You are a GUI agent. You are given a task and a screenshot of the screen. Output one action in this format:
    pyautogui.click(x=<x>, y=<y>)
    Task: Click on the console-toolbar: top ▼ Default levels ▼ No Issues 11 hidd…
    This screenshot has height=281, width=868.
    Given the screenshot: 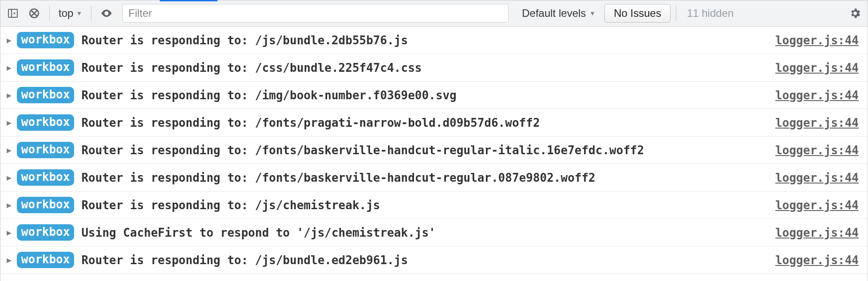 What is the action you would take?
    pyautogui.click(x=434, y=13)
    